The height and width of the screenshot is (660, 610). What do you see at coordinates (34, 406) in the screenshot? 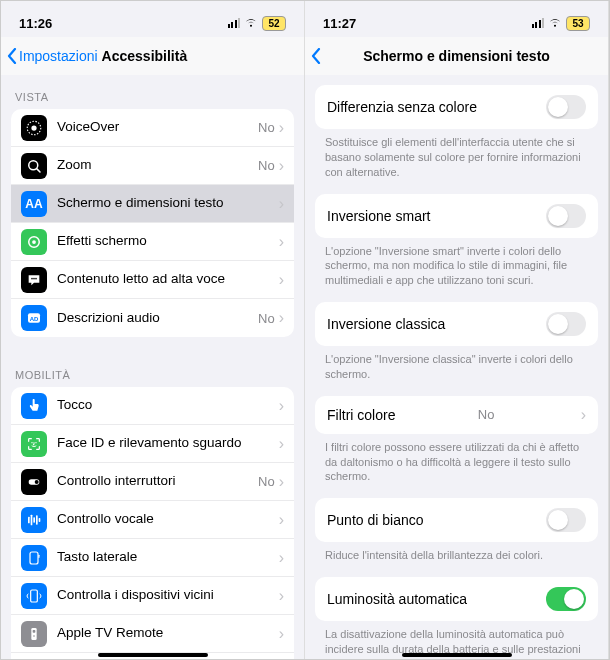
I see `touch-icon` at bounding box center [34, 406].